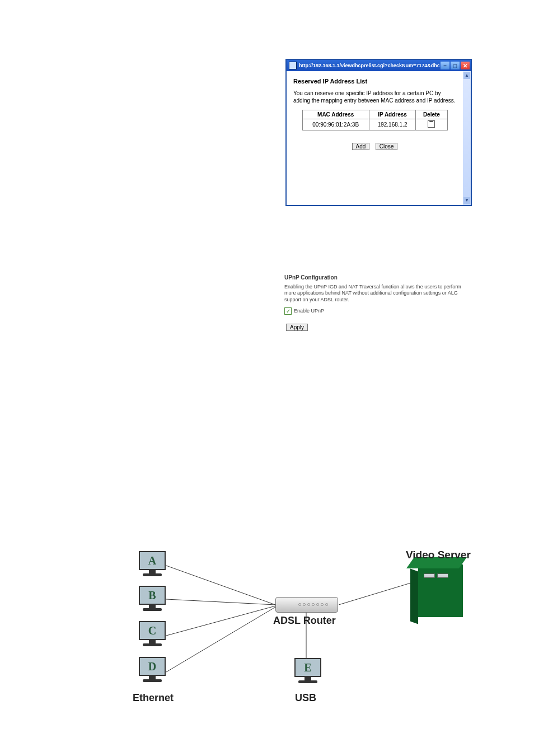 This screenshot has height=756, width=534. Describe the element at coordinates (336, 125) in the screenshot. I see `cell-mac: 00:90:96:01:2A:3B` at that location.